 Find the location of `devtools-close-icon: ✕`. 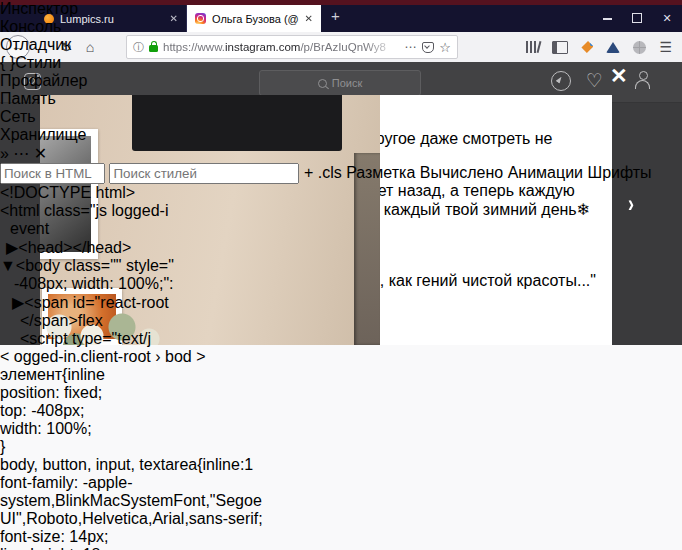

devtools-close-icon: ✕ is located at coordinates (40, 154).